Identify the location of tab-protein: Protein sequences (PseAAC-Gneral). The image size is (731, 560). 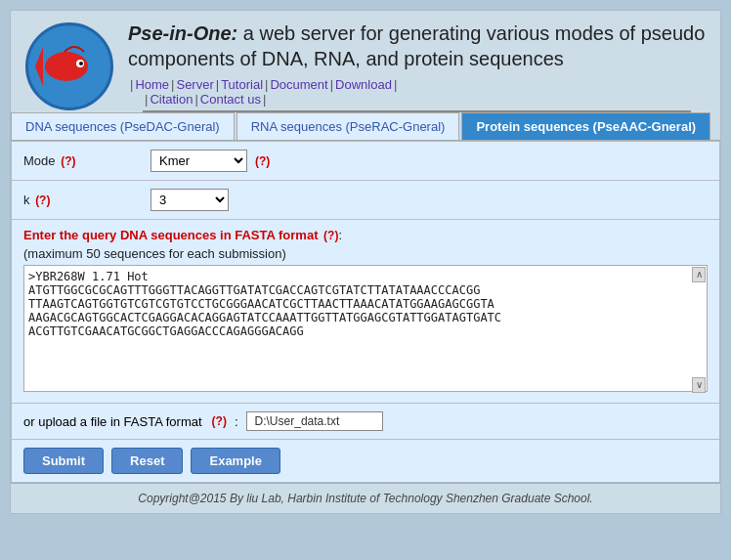
(586, 126).